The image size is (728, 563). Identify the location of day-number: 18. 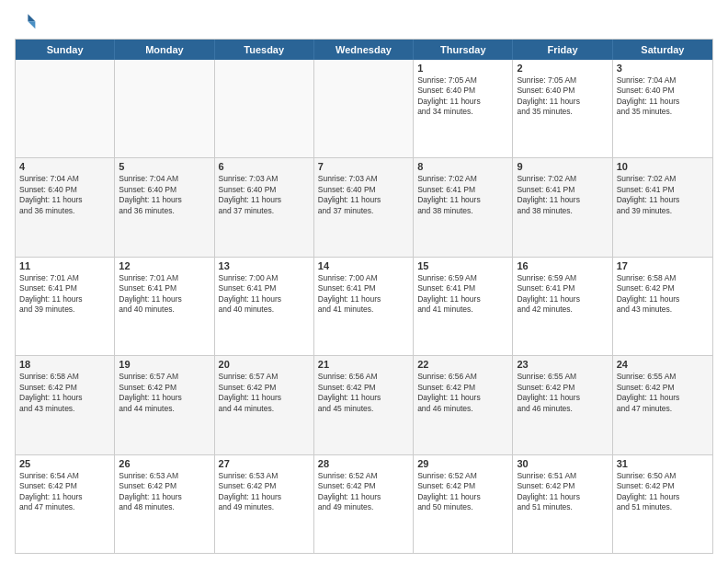
(64, 364).